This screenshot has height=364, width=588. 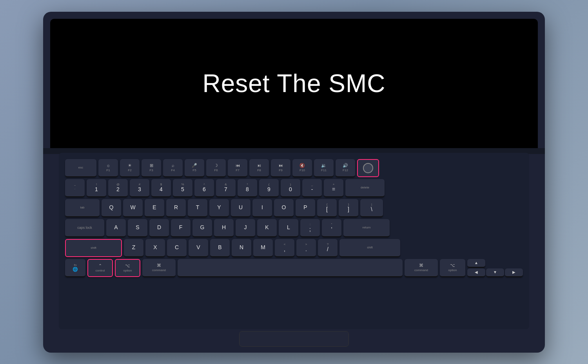 What do you see at coordinates (241, 208) in the screenshot?
I see `key-u: U` at bounding box center [241, 208].